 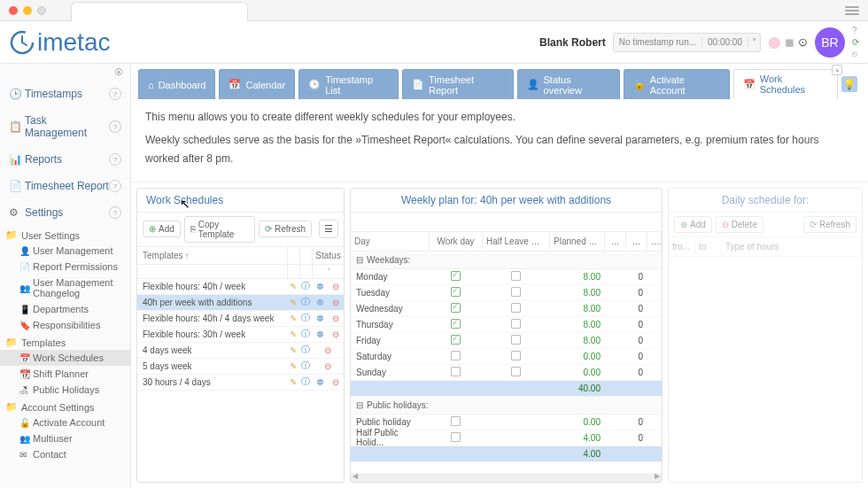 I want to click on add-button: ⊕Add, so click(x=161, y=229).